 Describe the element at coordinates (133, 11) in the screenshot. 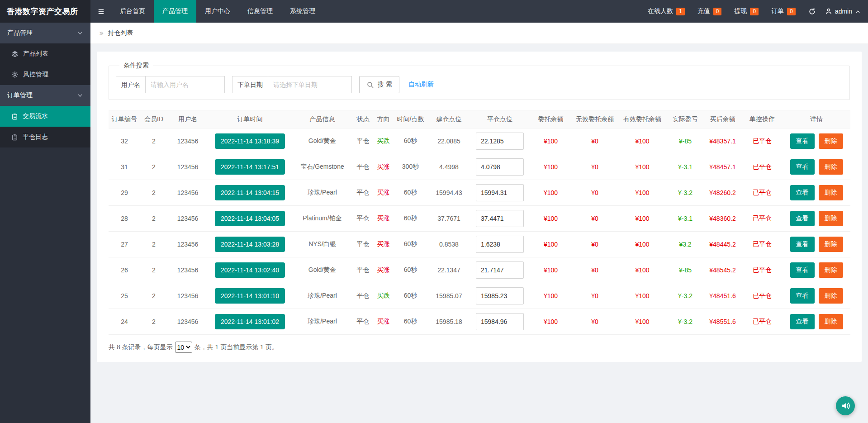

I see `nav-tab-dashboard-home: 后台首页` at that location.